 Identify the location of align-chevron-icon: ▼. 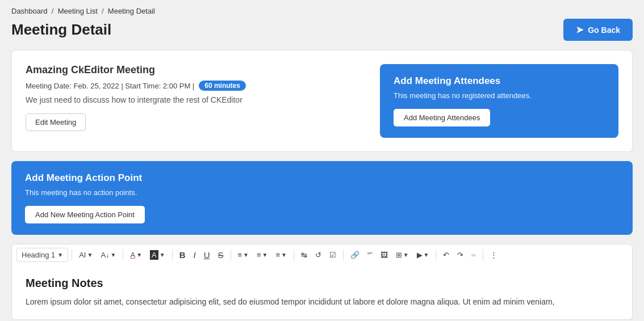
(246, 255).